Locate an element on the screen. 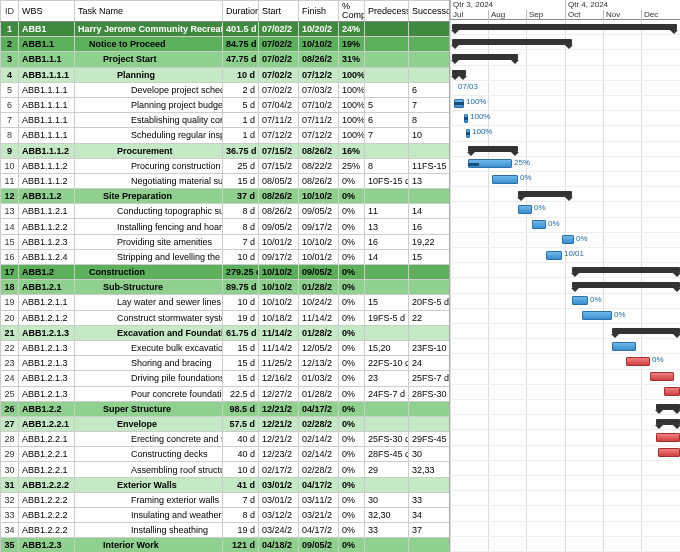 The width and height of the screenshot is (680, 552). cell: 15,20 is located at coordinates (387, 348).